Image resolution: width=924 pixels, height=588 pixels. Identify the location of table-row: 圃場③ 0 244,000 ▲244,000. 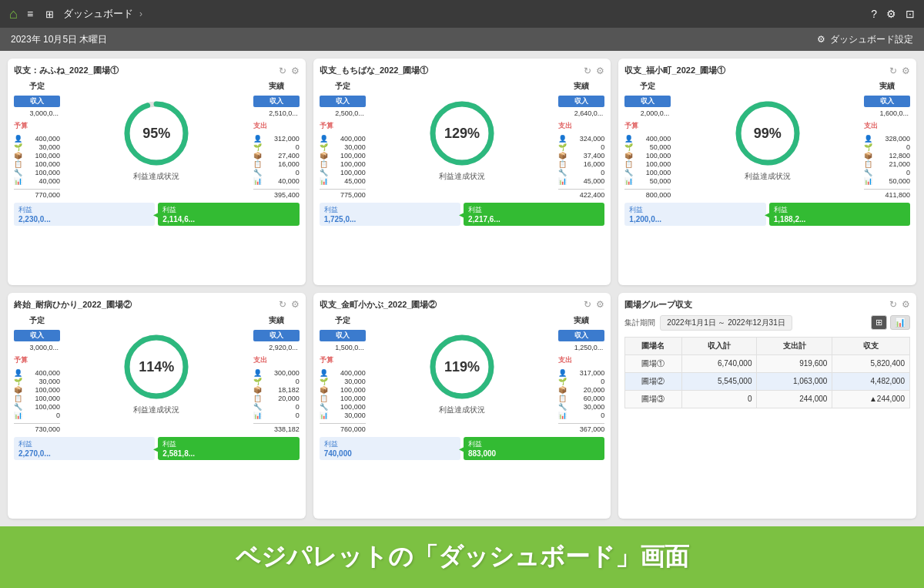
(768, 399).